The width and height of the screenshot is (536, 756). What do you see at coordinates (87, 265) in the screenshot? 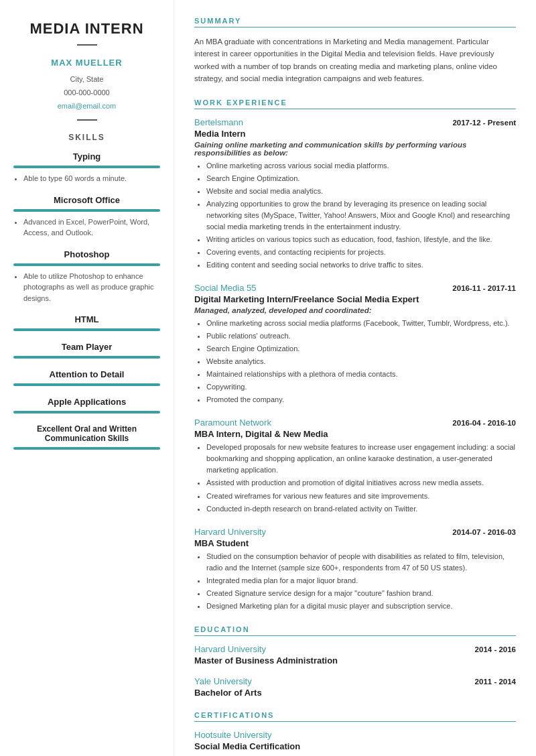
I see `skill-photoshop-bar` at bounding box center [87, 265].